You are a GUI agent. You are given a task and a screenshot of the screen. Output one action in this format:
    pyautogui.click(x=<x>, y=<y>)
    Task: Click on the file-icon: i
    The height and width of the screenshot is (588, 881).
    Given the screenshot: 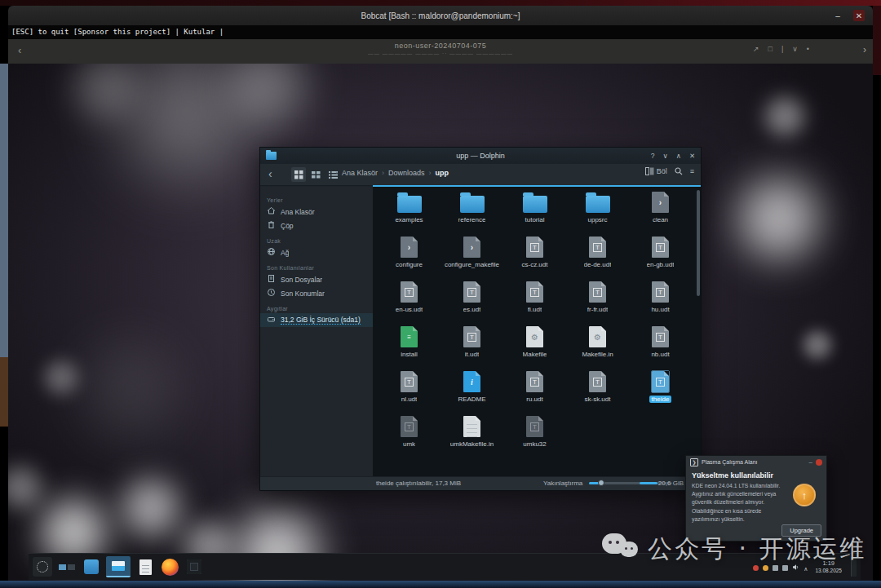 What is the action you would take?
    pyautogui.click(x=471, y=382)
    